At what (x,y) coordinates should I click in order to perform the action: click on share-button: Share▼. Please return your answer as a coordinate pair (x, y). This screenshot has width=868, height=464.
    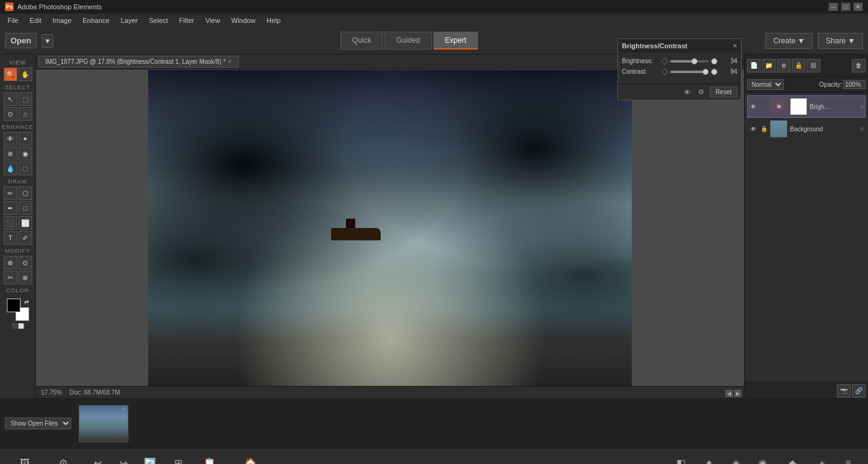
    Looking at the image, I should click on (841, 41).